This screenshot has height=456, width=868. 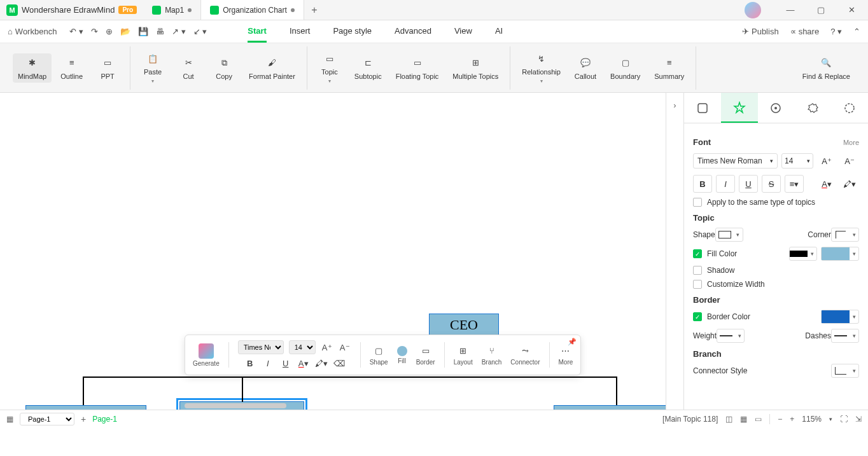 I want to click on panel-tab-settings, so click(x=813, y=108).